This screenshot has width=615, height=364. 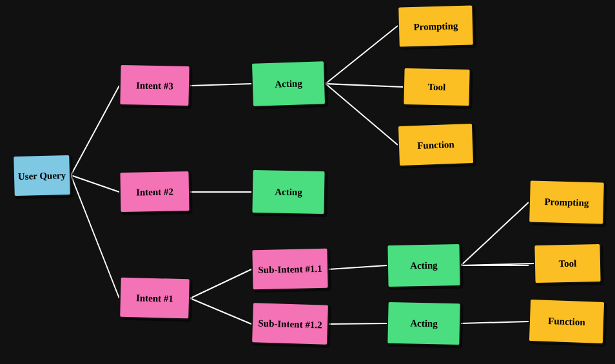 I want to click on card-prompting_top: Prompting, so click(x=436, y=26).